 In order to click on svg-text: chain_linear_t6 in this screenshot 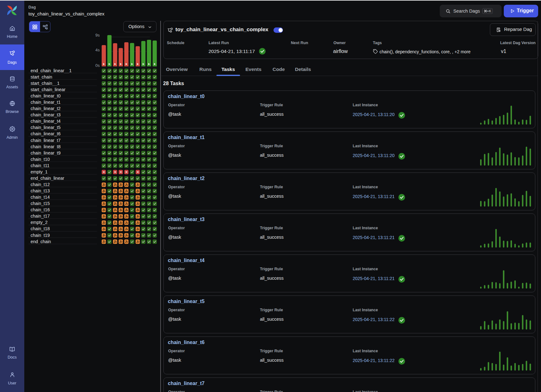, I will do `click(45, 134)`.